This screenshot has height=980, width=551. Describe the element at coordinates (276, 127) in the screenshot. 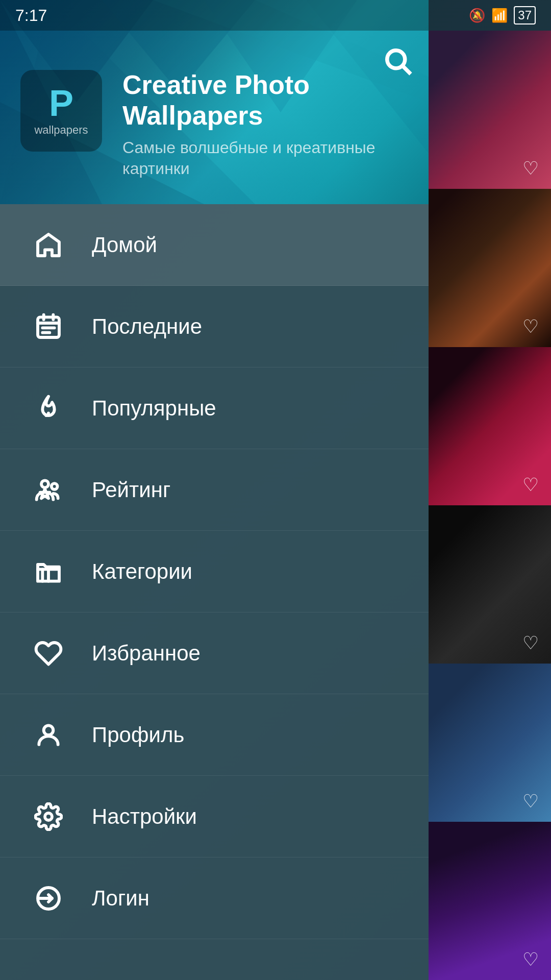

I see `header-text: Creative Photo Wallpapers Самые волшебны…` at that location.